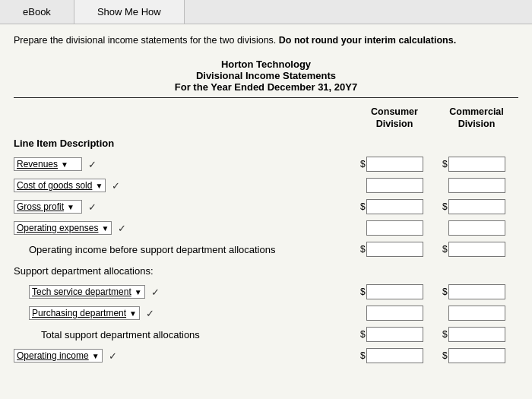 This screenshot has height=399, width=532. Describe the element at coordinates (266, 249) in the screenshot. I see `row-op-income-before: Operating income before support departme…` at that location.